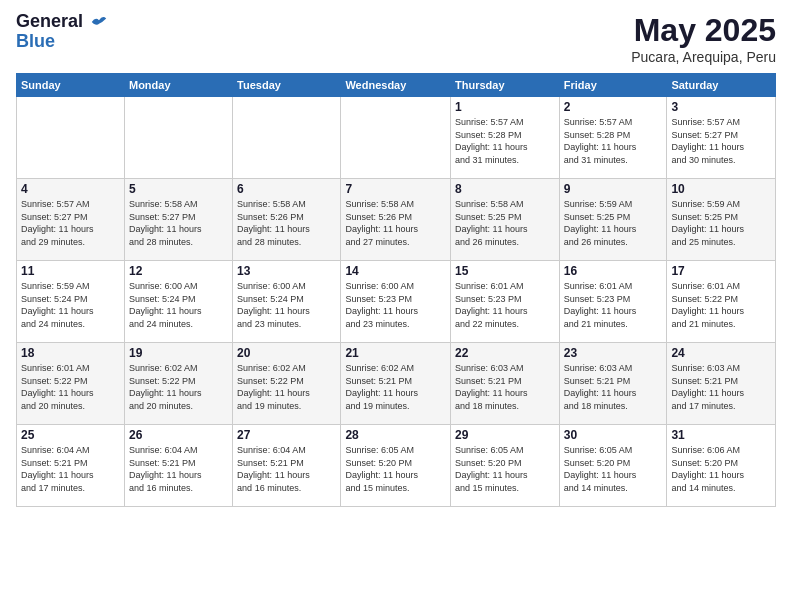 The image size is (792, 612). Describe the element at coordinates (613, 302) in the screenshot. I see `day-cell-16: 16Sunrise: 6:01 AM Sunset: 5:23 PM Dayli…` at that location.